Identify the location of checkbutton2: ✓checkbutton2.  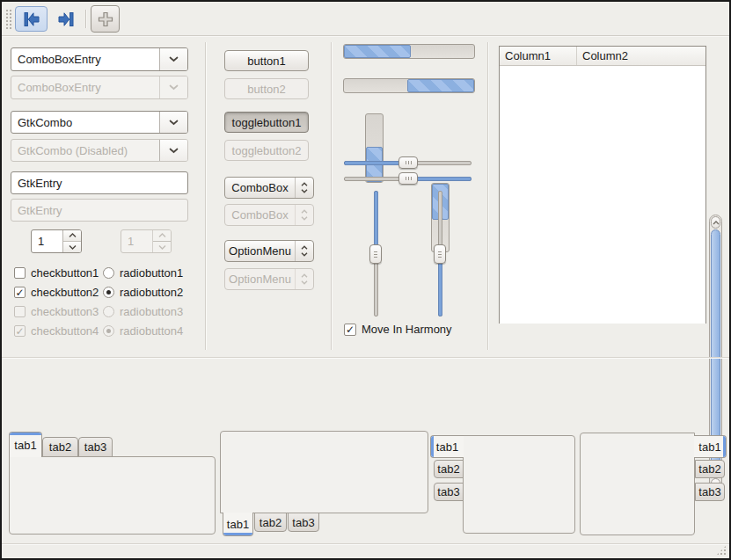
(58, 292).